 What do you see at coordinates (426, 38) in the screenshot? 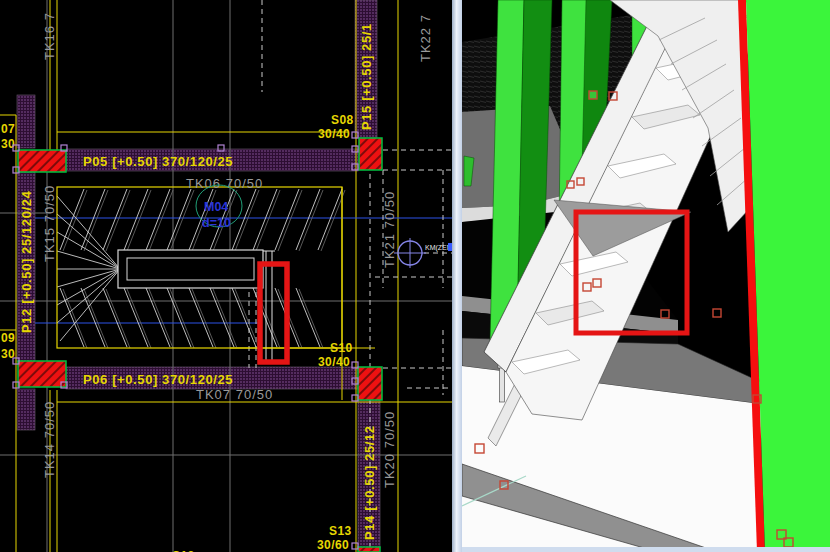
I see `wall-tk22-label: TK22 7` at bounding box center [426, 38].